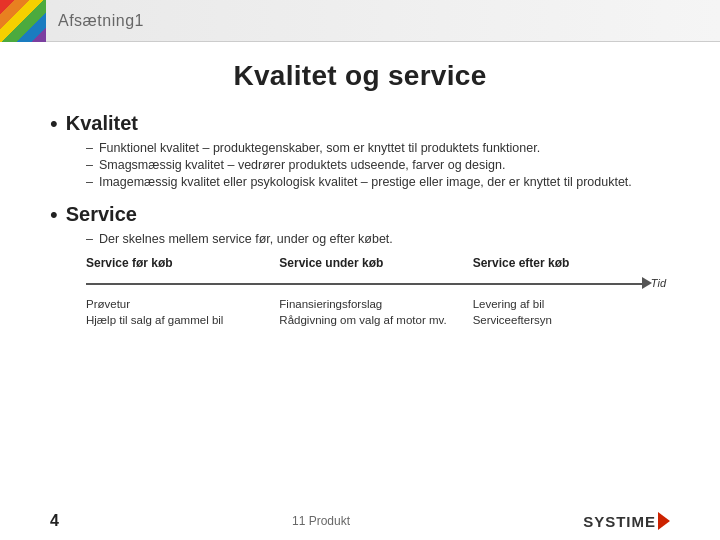 The width and height of the screenshot is (720, 540). I want to click on footer-center-text: 11 Produkt, so click(321, 521).